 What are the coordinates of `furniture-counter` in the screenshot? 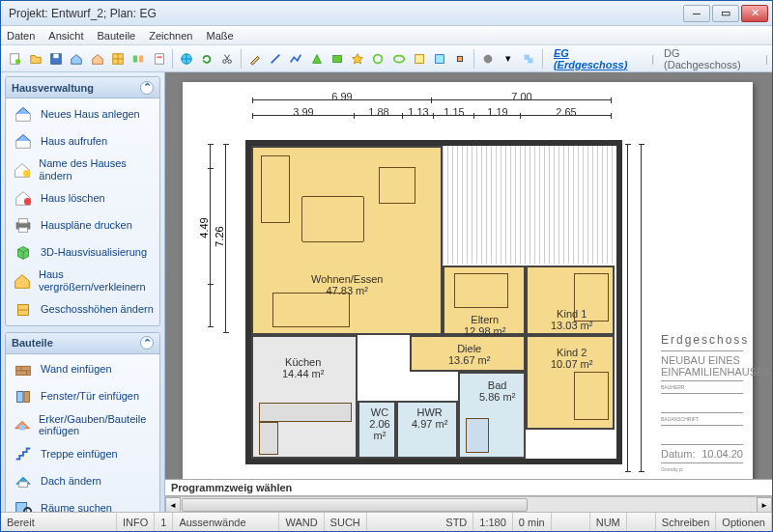 It's located at (305, 412).